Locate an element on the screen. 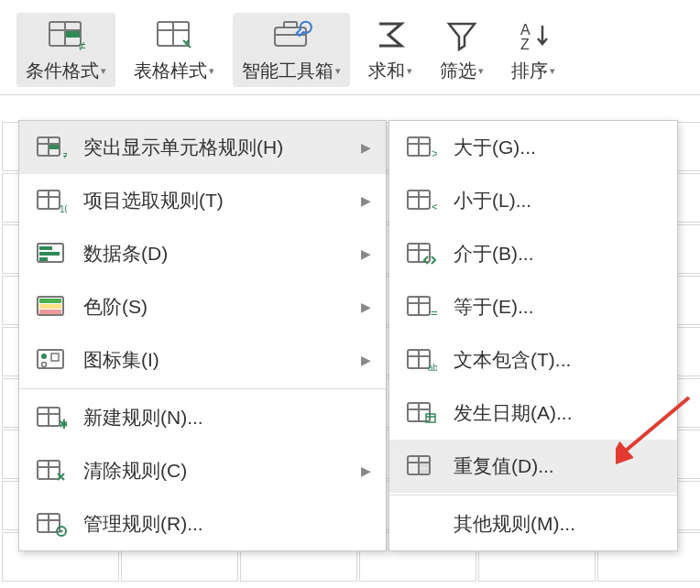 This screenshot has width=700, height=588. ribbon-filter: 筛选▾ is located at coordinates (462, 49).